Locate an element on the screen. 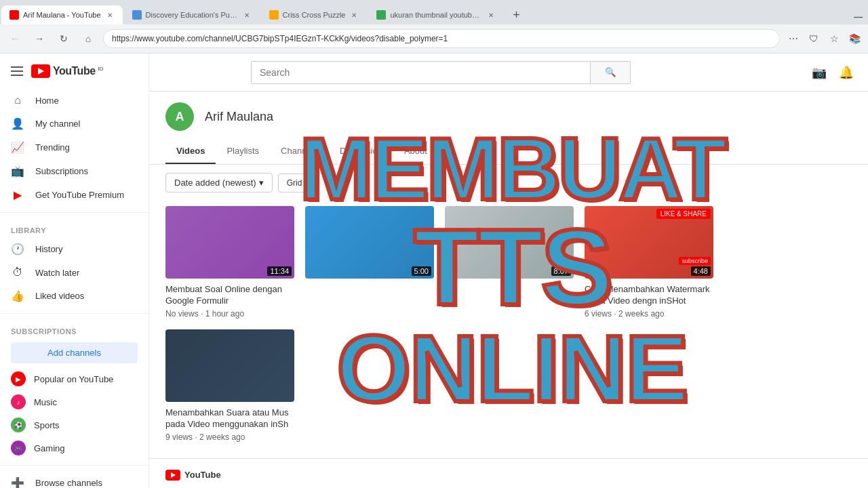  minimize-button: ─ is located at coordinates (859, 18).